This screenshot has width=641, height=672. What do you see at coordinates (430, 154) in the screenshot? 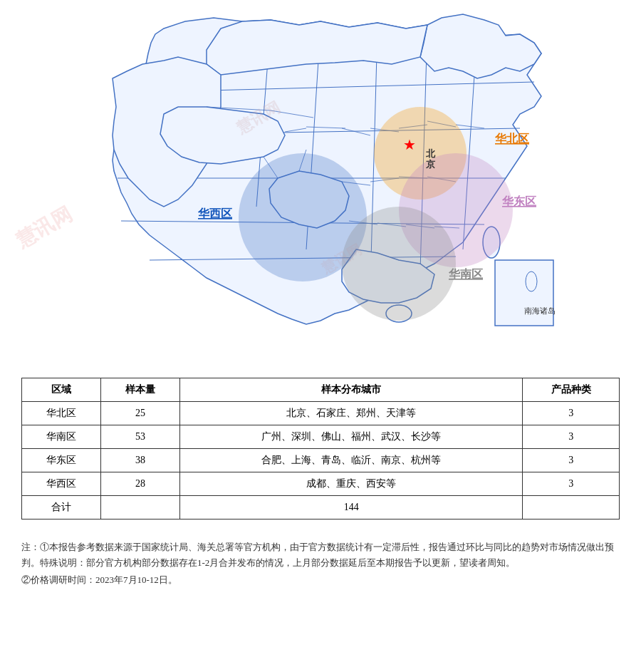
I see `svg-text: 北` at bounding box center [430, 154].